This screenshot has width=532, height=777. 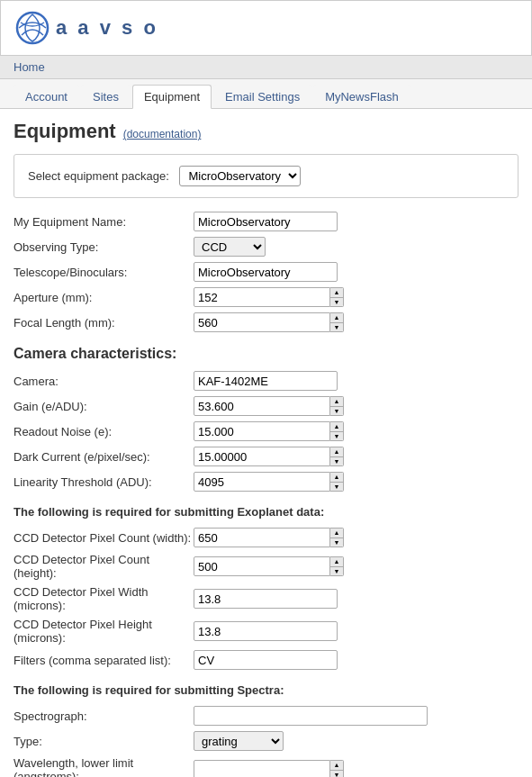 I want to click on gain-down-btn: ▼, so click(x=337, y=411).